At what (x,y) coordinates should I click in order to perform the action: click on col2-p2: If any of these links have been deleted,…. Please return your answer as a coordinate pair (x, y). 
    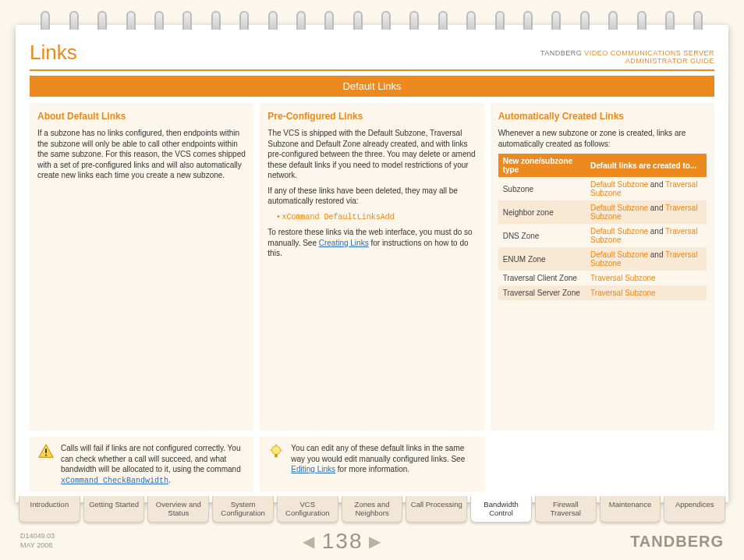
    Looking at the image, I should click on (371, 197).